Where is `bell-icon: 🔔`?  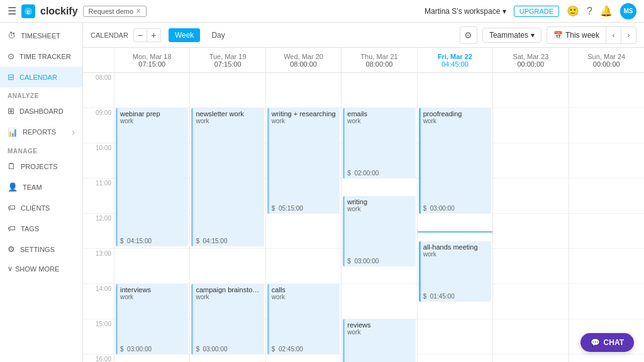
bell-icon: 🔔 is located at coordinates (606, 11).